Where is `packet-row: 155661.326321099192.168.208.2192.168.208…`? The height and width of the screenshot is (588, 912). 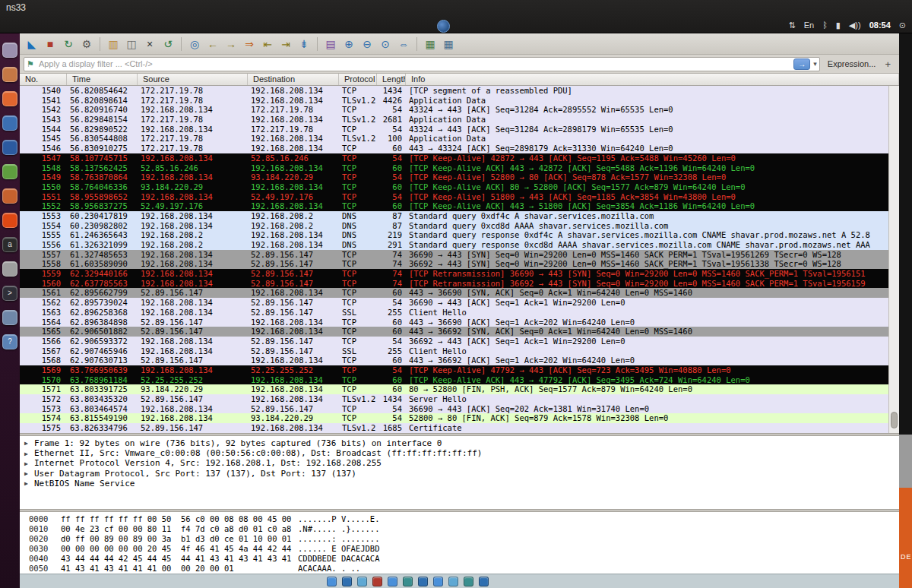
packet-row: 155661.326321099192.168.208.2192.168.208… is located at coordinates (454, 245).